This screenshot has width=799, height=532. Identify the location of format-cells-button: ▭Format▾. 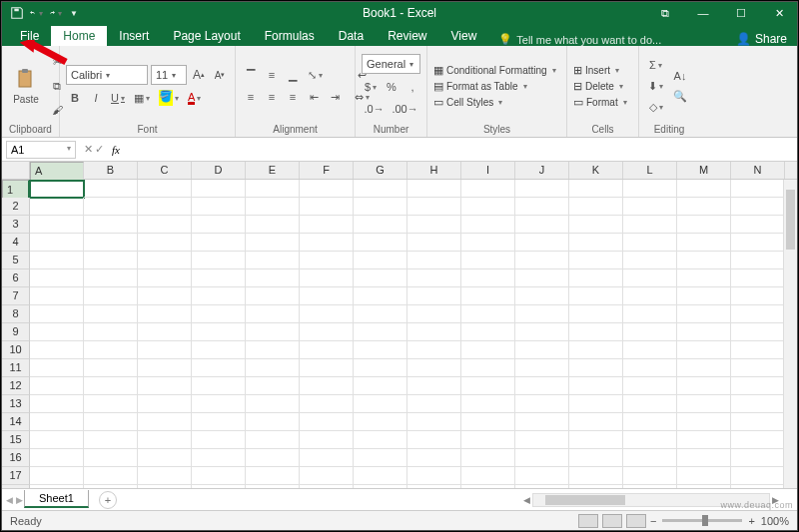
(600, 102).